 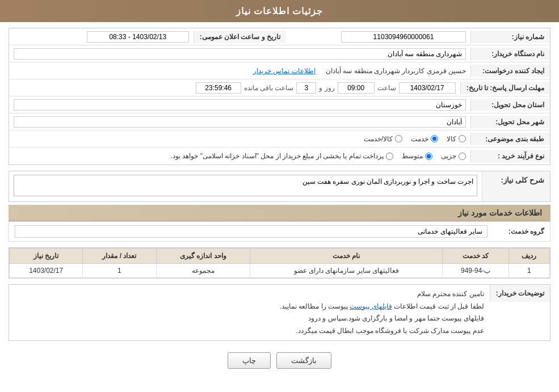 What do you see at coordinates (387, 88) in the screenshot?
I see `deadline-time-label: ساعت` at bounding box center [387, 88].